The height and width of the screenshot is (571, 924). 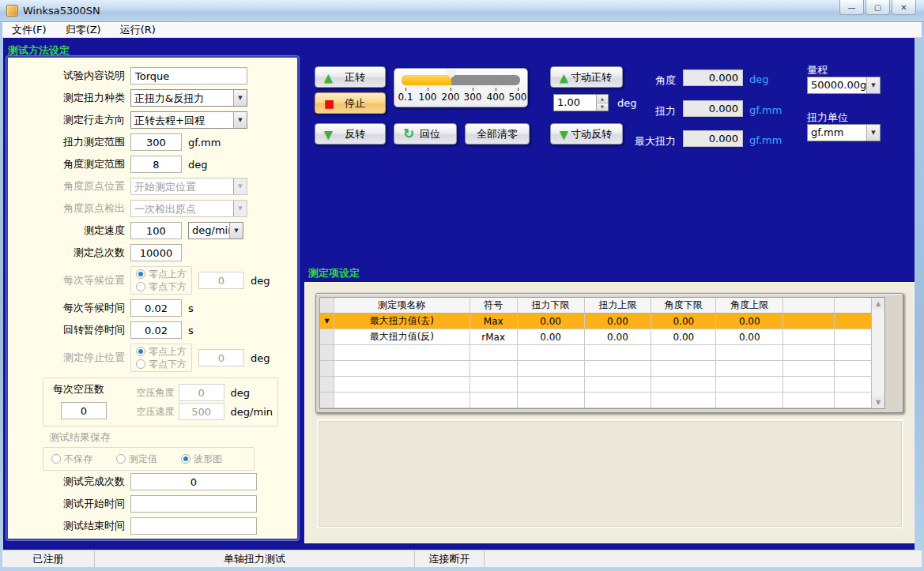 What do you see at coordinates (157, 142) in the screenshot?
I see `torque-range-input: 300` at bounding box center [157, 142].